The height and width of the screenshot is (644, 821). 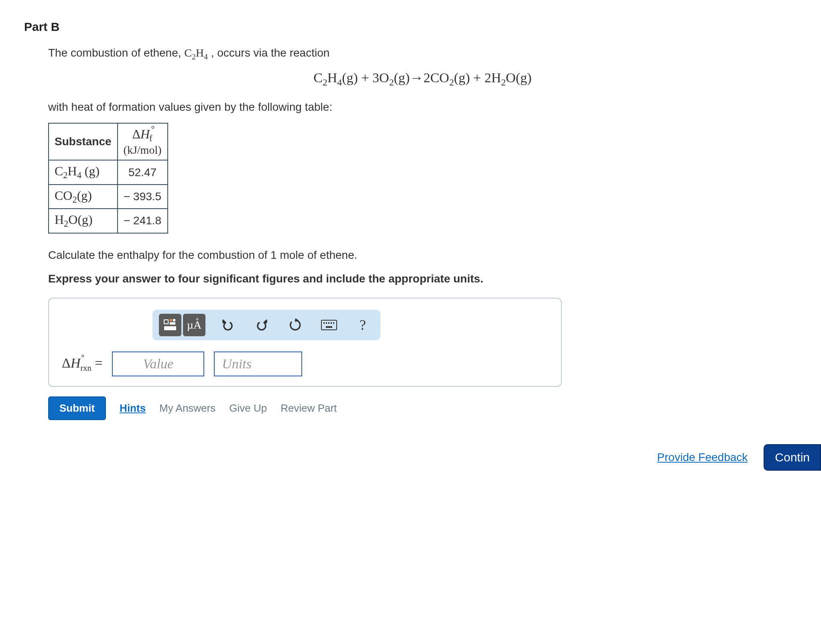 What do you see at coordinates (116, 53) in the screenshot?
I see `intro-text-1: The combustion of ethene,` at bounding box center [116, 53].